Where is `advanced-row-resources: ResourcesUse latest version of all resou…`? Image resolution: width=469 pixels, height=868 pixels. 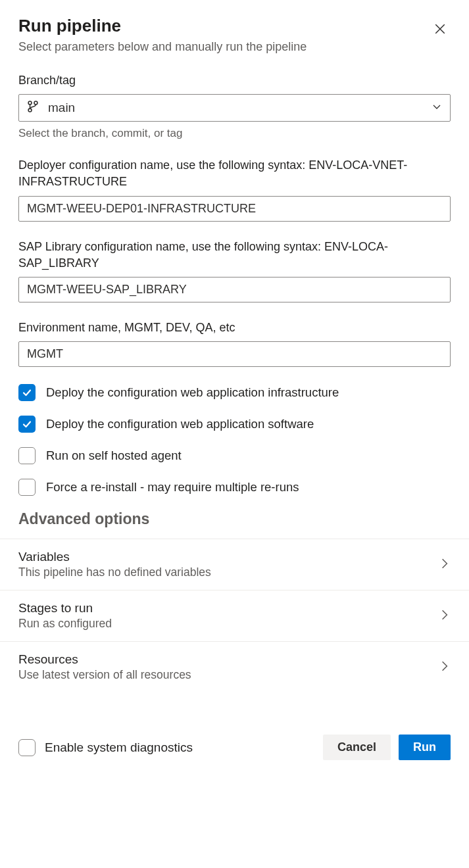
advanced-row-resources: ResourcesUse latest version of all resou… is located at coordinates (234, 667).